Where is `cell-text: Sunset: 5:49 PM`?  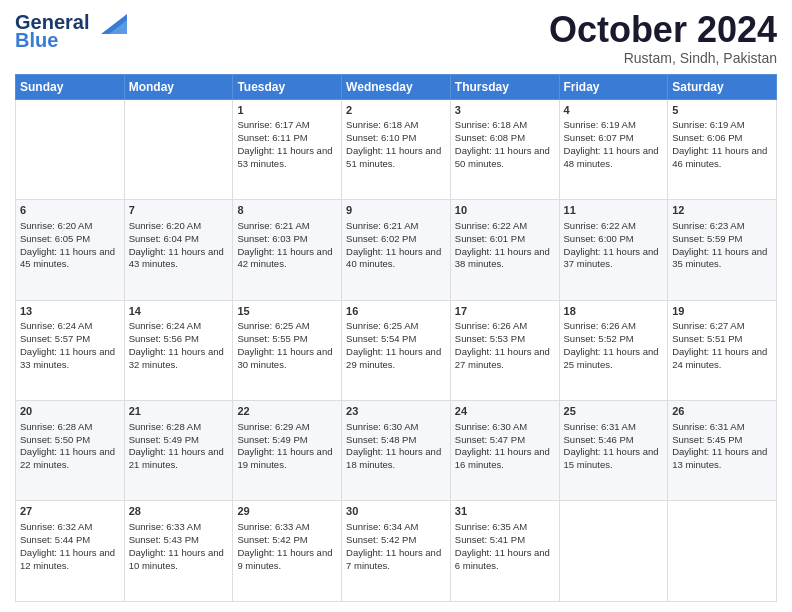 cell-text: Sunset: 5:49 PM is located at coordinates (179, 440).